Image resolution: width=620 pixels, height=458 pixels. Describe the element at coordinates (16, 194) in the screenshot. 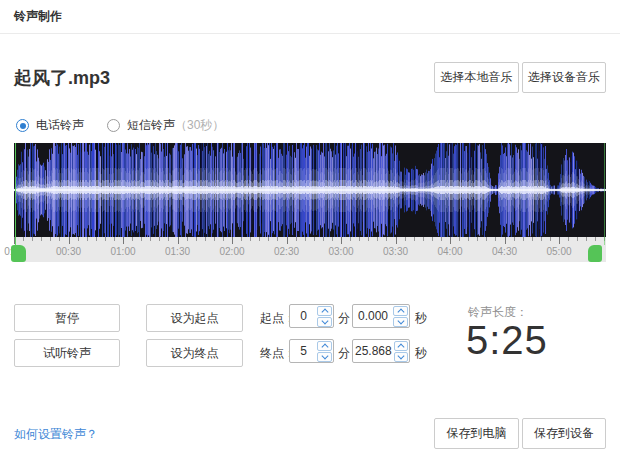

I see `selection-start-line` at that location.